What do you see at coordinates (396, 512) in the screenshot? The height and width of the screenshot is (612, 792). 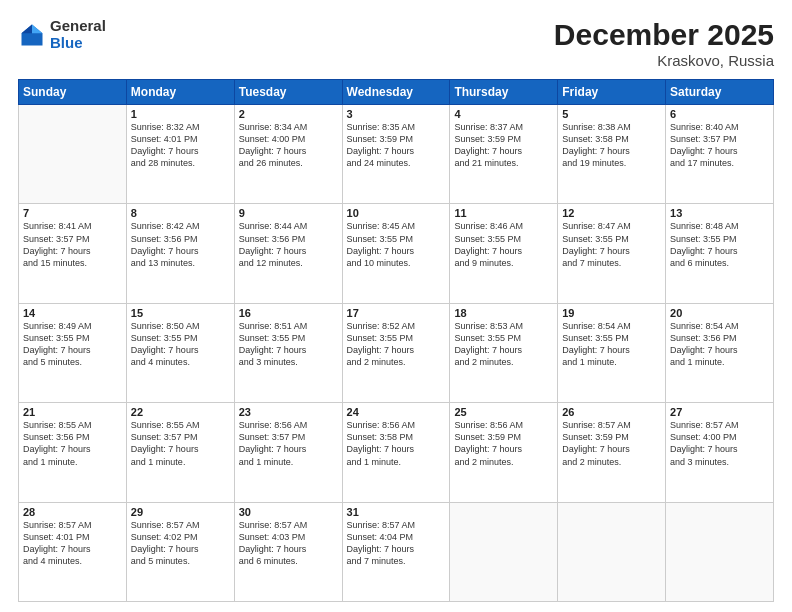 I see `day-number: 31` at bounding box center [396, 512].